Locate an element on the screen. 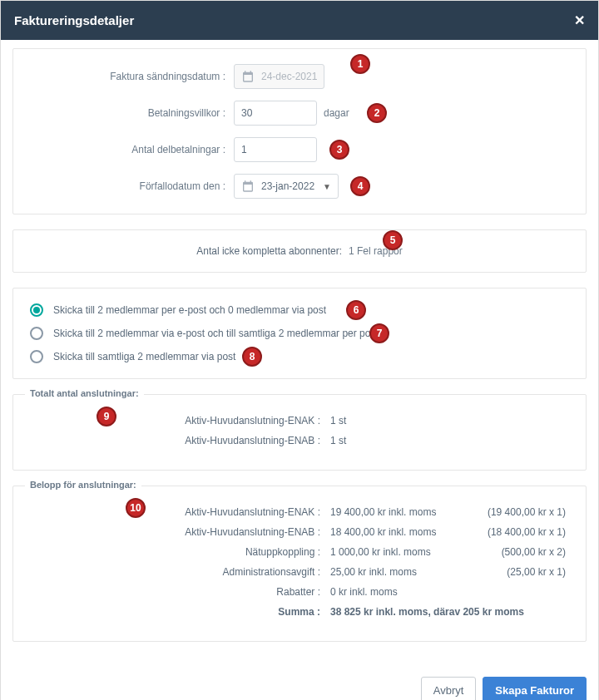 This screenshot has width=599, height=700. terms-input is located at coordinates (275, 113).